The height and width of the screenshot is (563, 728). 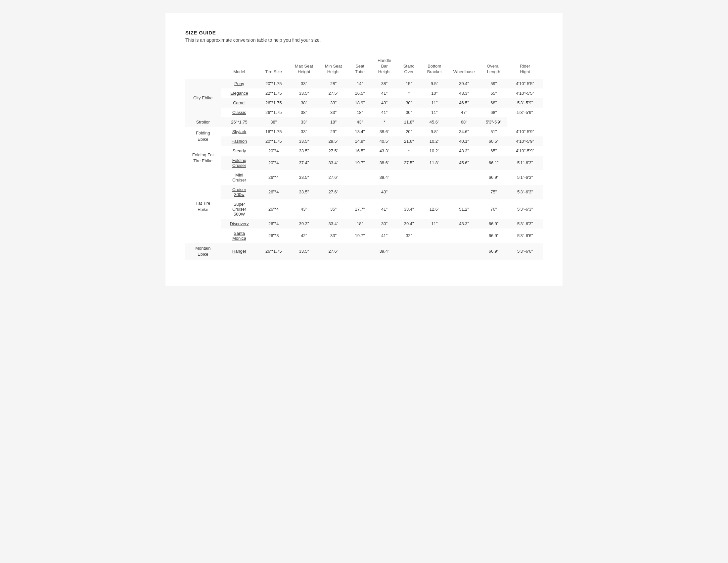 I want to click on cell-category: Fat TireEbike, so click(x=203, y=207).